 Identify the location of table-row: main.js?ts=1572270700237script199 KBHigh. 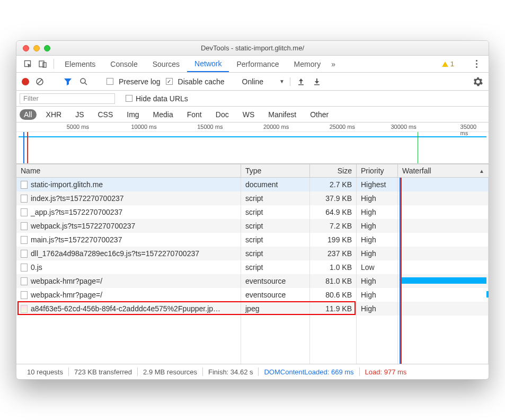
(252, 240).